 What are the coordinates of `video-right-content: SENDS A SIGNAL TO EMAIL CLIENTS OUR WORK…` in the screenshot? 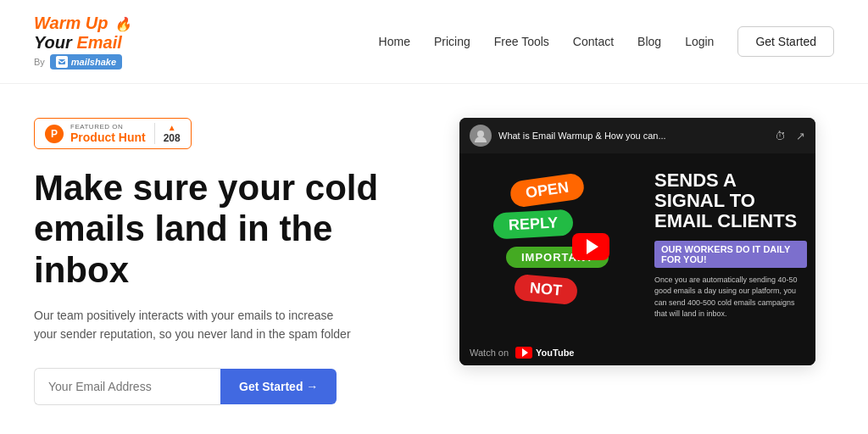 It's located at (731, 246).